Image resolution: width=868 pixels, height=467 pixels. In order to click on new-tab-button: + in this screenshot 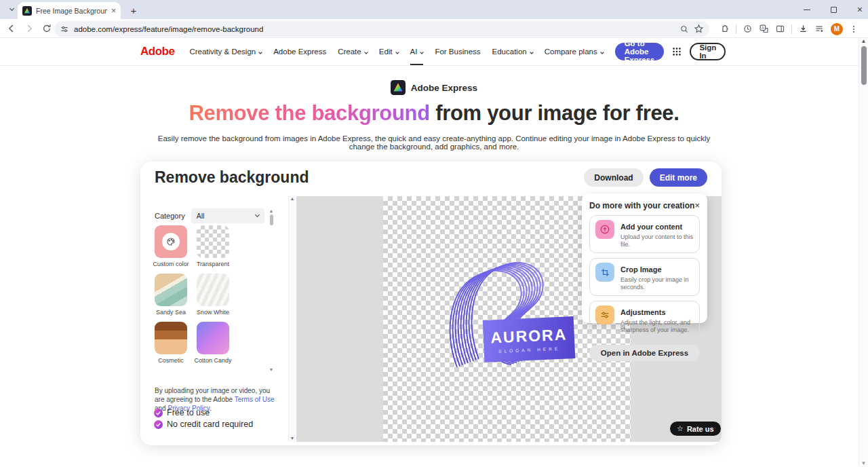, I will do `click(134, 10)`.